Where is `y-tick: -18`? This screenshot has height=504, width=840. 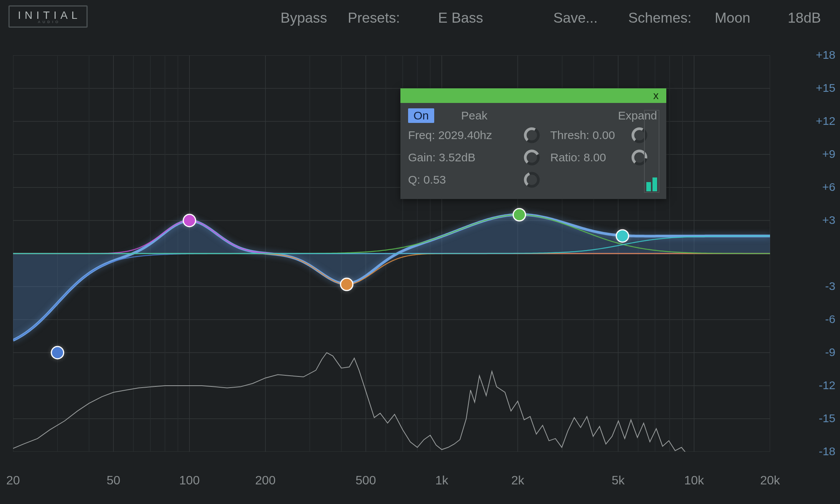 y-tick: -18 is located at coordinates (820, 451).